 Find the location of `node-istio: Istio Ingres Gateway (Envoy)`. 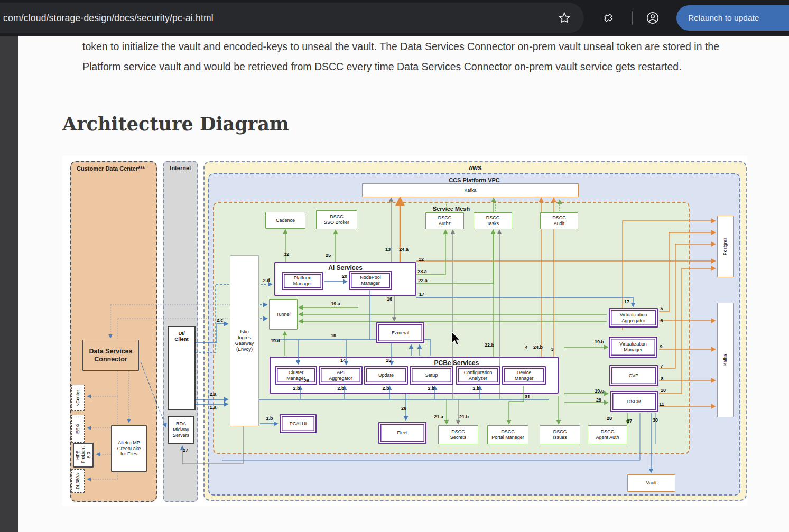

node-istio: Istio Ingres Gateway (Envoy) is located at coordinates (244, 341).